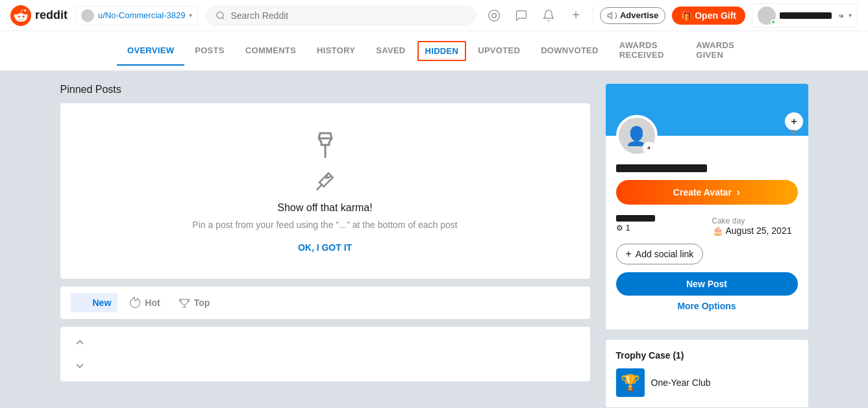 The height and width of the screenshot is (408, 868). I want to click on profile-gear-icon, so click(840, 16).